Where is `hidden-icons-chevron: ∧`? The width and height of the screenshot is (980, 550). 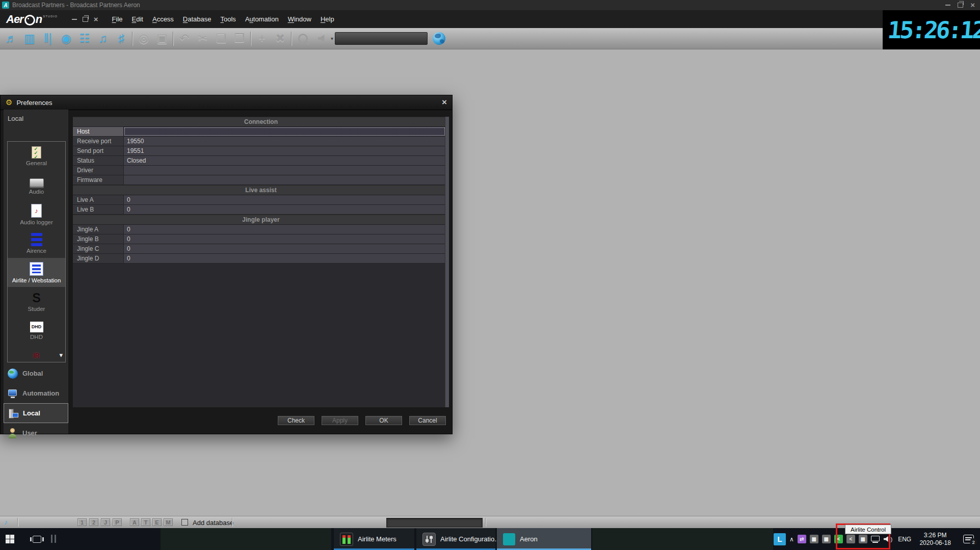 hidden-icons-chevron: ∧ is located at coordinates (792, 539).